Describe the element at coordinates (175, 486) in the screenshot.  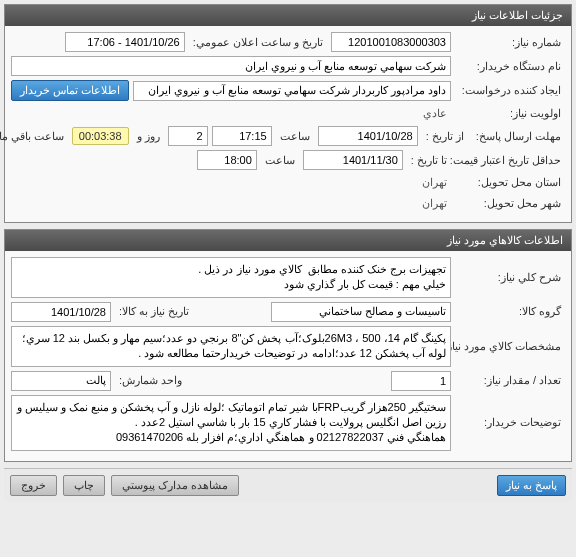
I see `view-attachments-button: مشاهده مدارک پيوستي` at that location.